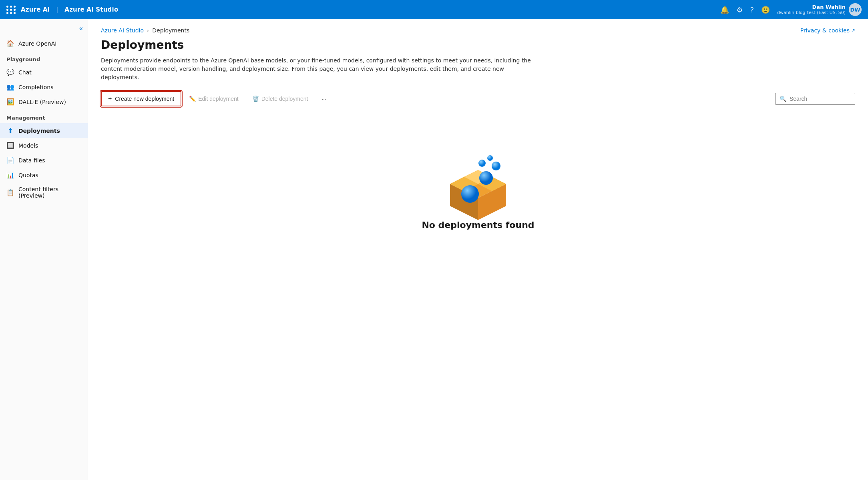 The image size is (868, 480). What do you see at coordinates (828, 30) in the screenshot?
I see `breadcrumb-right: Privacy & cookies ↗` at bounding box center [828, 30].